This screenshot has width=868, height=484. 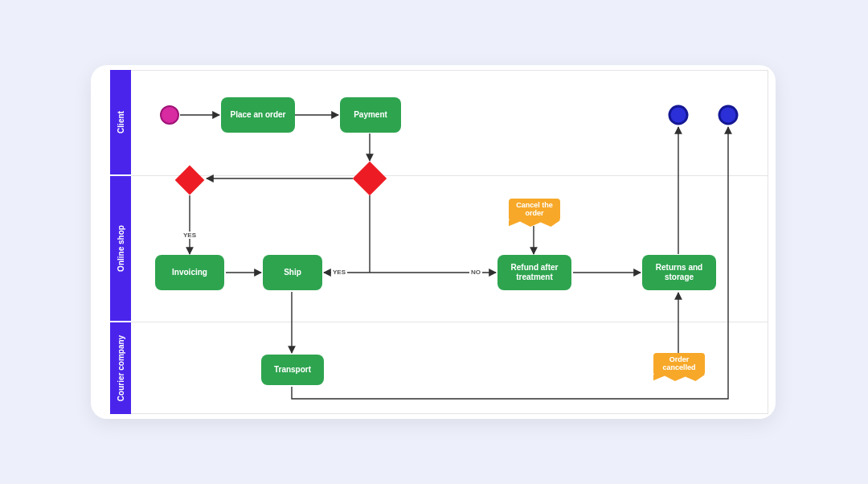 What do you see at coordinates (121, 248) in the screenshot?
I see `lane-header-shop: Online shop` at bounding box center [121, 248].